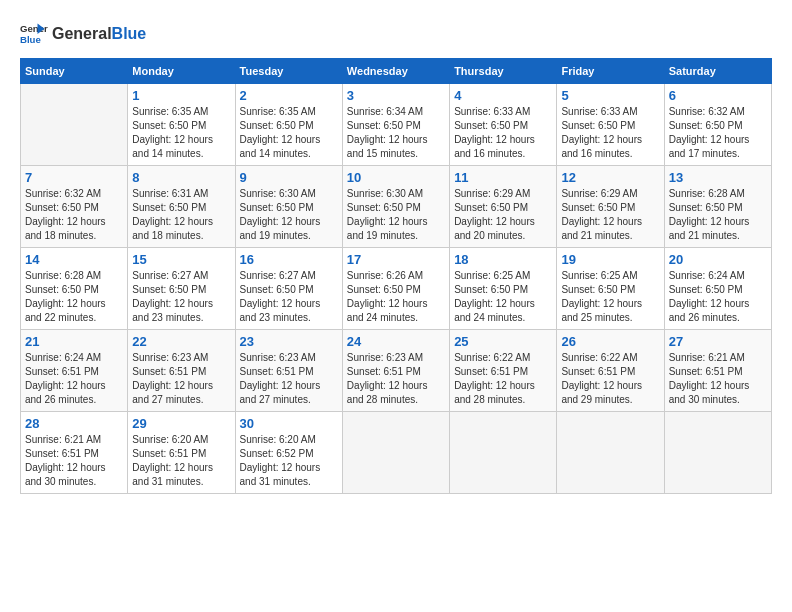 The image size is (792, 612). What do you see at coordinates (74, 207) in the screenshot?
I see `calendar-cell: 7Sunrise: 6:32 AM Sunset: 6:50 PM Daylig…` at bounding box center [74, 207].